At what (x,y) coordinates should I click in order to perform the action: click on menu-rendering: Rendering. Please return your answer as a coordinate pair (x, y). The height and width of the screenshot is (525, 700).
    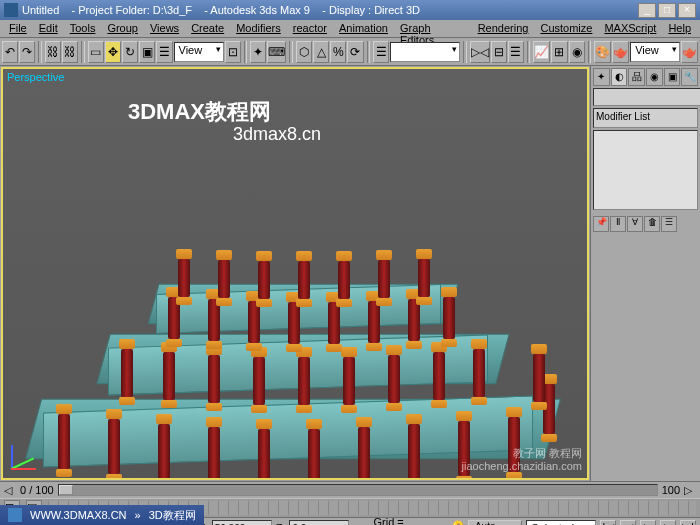
    Looking at the image, I should click on (504, 28).